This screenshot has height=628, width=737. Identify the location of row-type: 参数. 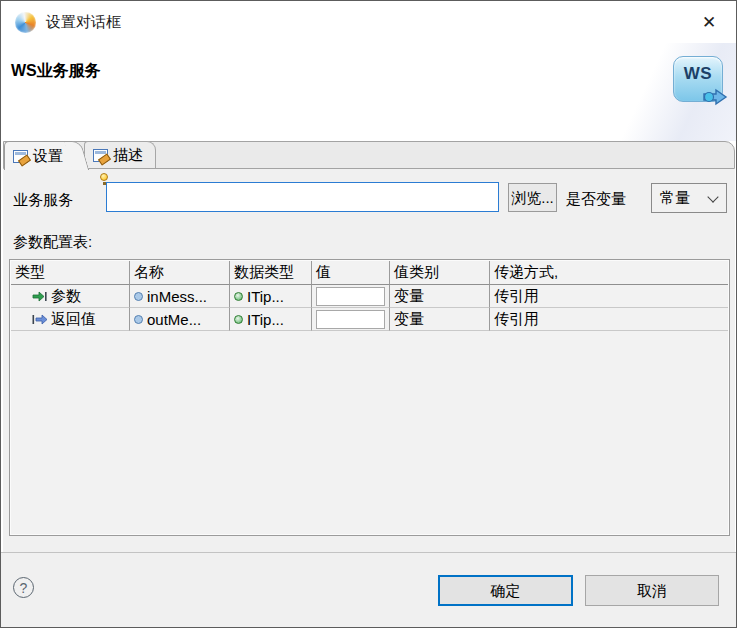
(66, 296).